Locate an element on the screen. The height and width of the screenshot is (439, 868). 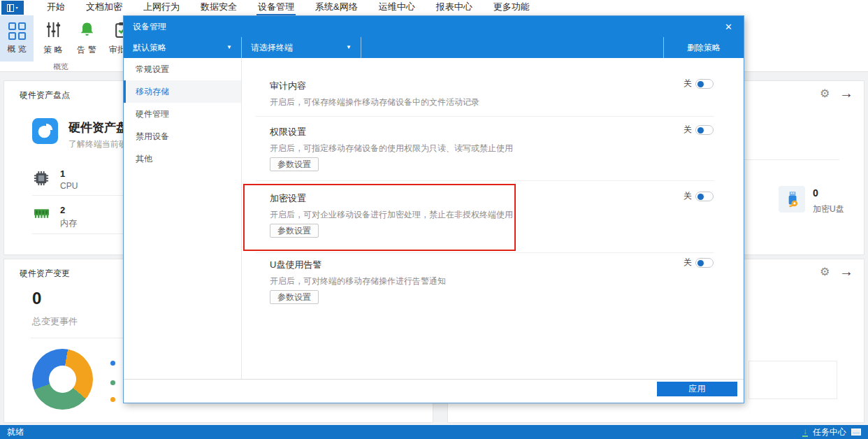
caret-down-icon: ▾ is located at coordinates (17, 8).